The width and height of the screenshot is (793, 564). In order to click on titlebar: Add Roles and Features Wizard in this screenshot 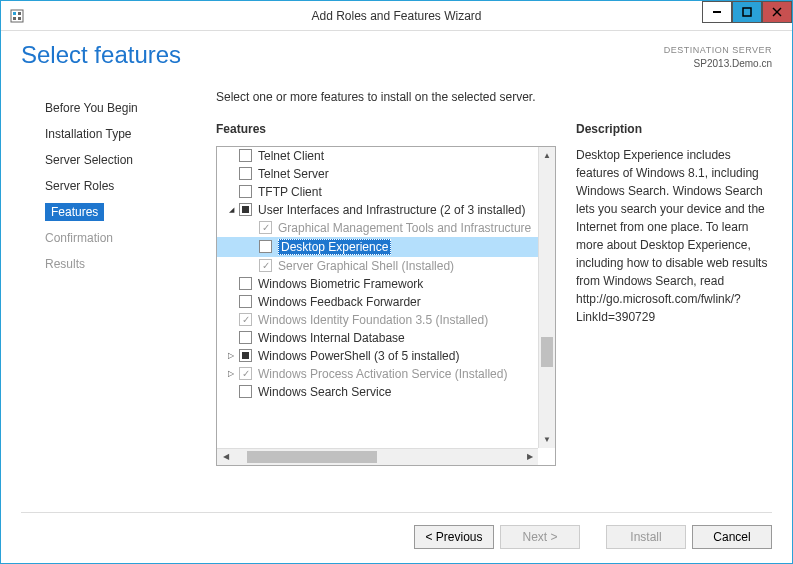, I will do `click(396, 16)`.